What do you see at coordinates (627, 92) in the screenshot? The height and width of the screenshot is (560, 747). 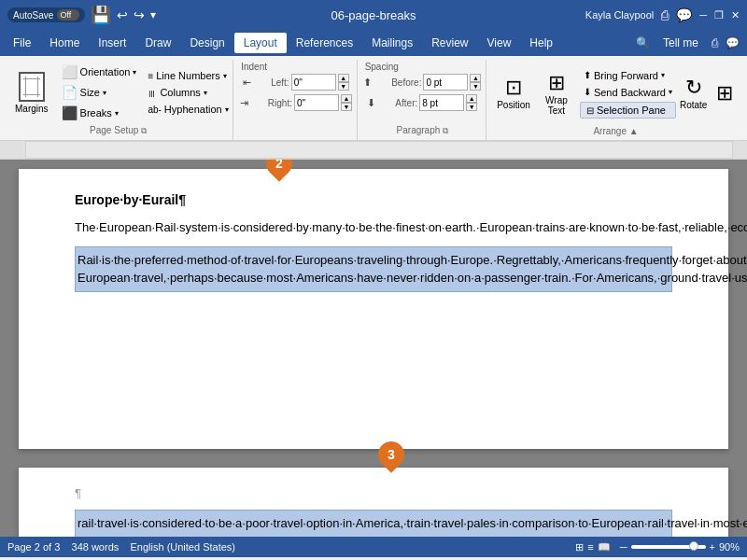 I see `send-backward-button: ⬇ Send Backward ▾` at bounding box center [627, 92].